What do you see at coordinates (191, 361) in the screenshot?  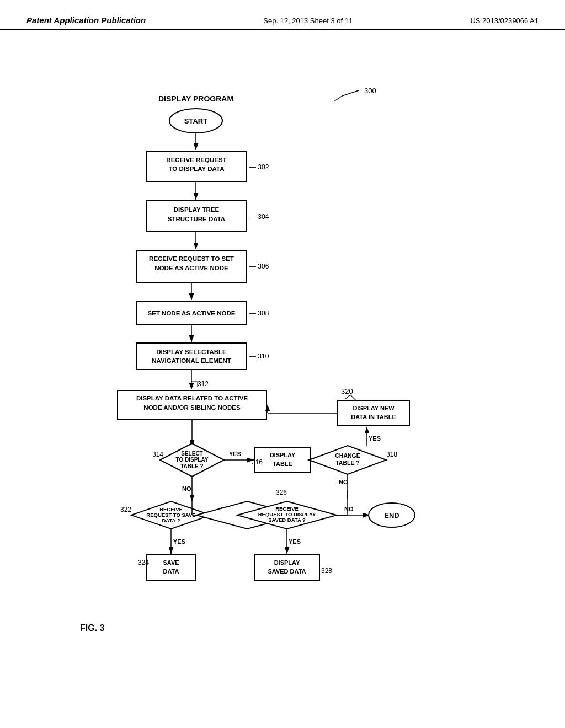 I see `node-310-line2: NAVIGATIONAL ELEMENT` at bounding box center [191, 361].